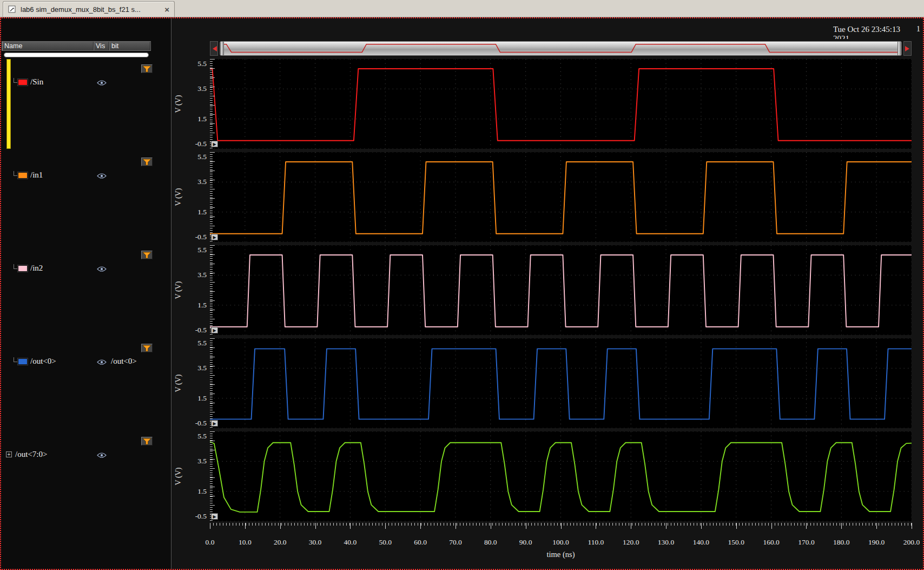  I want to click on x-tick-label: 0.0, so click(210, 542).